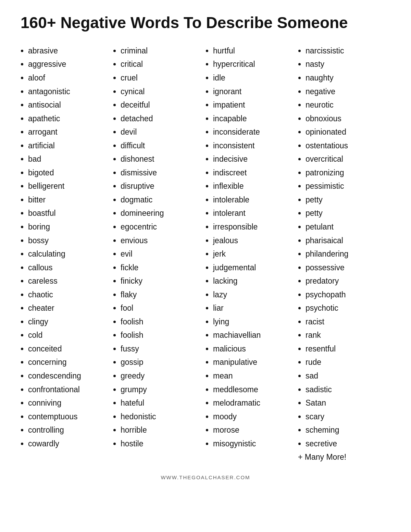  Describe the element at coordinates (346, 444) in the screenshot. I see `list-item: secretive` at that location.